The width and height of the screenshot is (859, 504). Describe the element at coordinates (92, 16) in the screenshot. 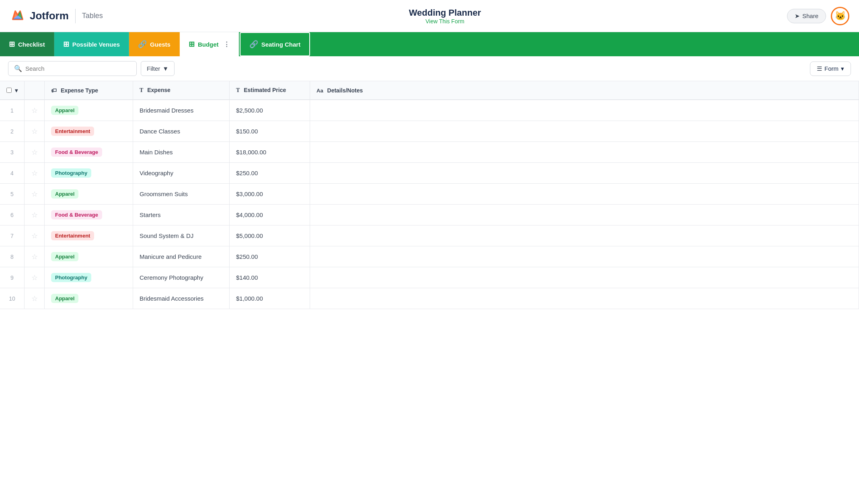

I see `tables-label: Tables` at that location.